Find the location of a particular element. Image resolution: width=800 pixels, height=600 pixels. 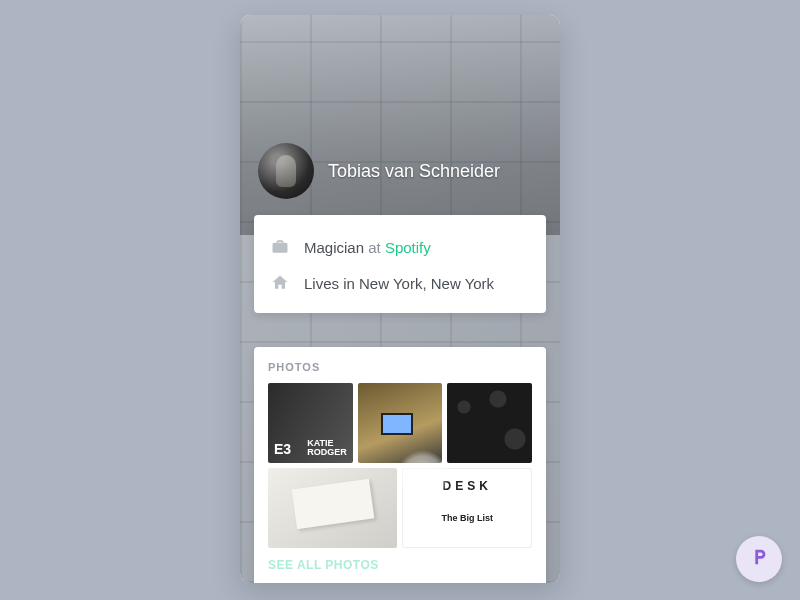

app-badge-button is located at coordinates (759, 559).